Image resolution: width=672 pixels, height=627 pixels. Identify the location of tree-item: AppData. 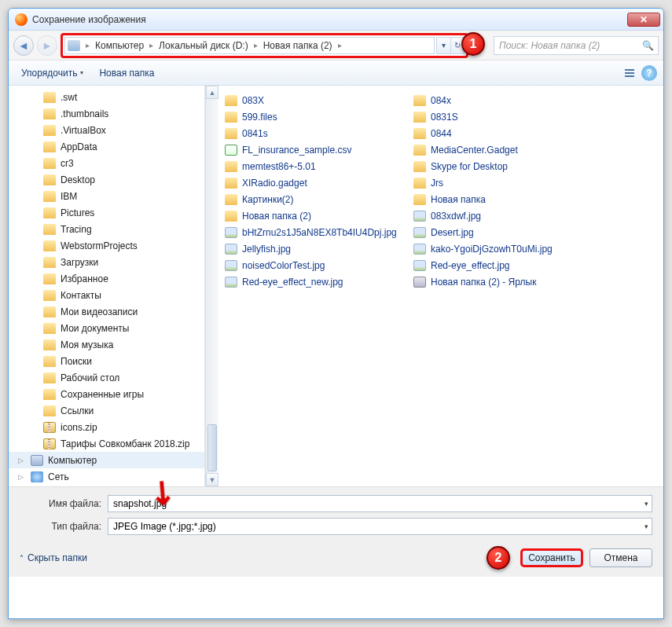
(107, 146).